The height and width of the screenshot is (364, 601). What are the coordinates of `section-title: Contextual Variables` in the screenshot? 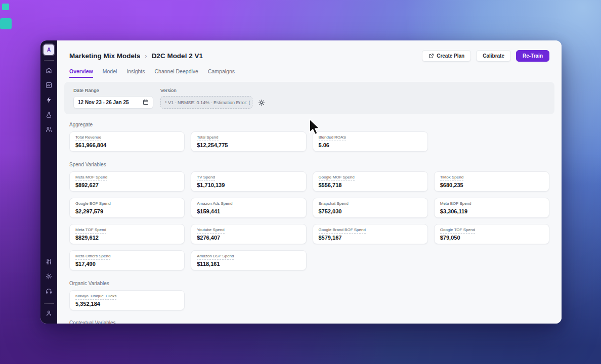 It's located at (310, 322).